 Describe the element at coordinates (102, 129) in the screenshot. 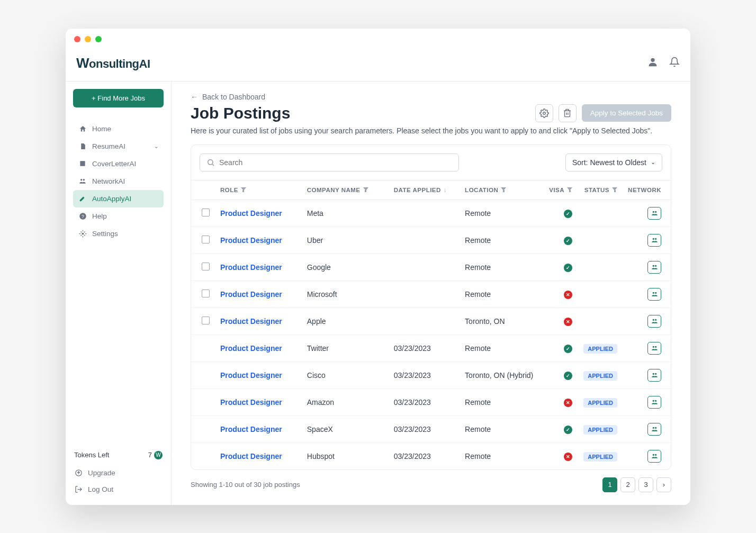

I see `sidebar-item-label: Home` at that location.